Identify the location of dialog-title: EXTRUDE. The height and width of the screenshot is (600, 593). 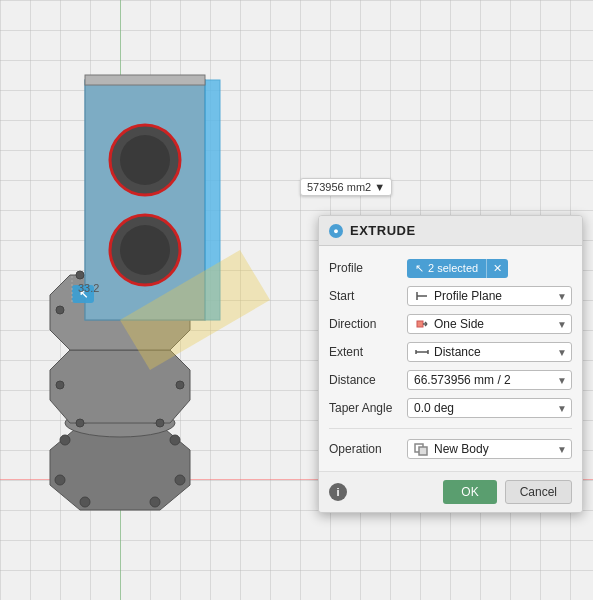
(383, 230).